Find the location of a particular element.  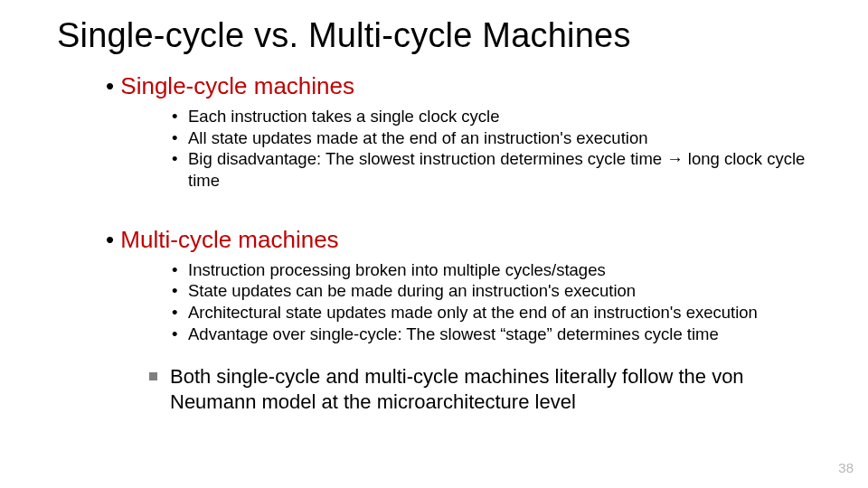

bullet-text: Big disadvantage: The slowest instructio… is located at coordinates (503, 170).